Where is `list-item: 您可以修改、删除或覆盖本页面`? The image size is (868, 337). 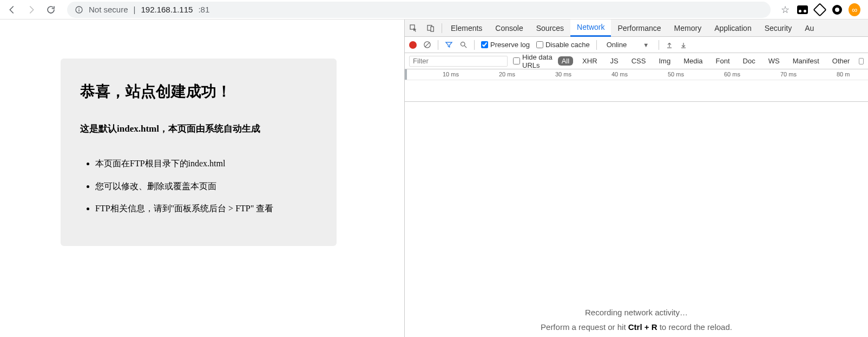
list-item: 您可以修改、删除或覆盖本页面 is located at coordinates (206, 186).